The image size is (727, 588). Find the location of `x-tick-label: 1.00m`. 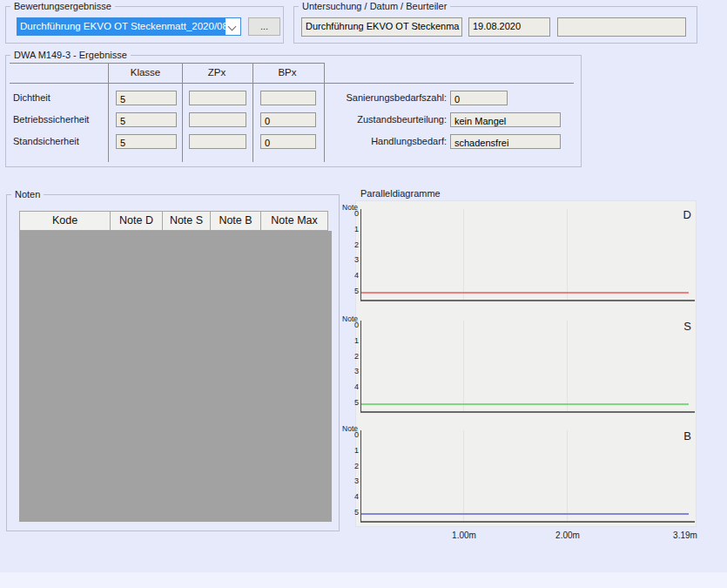

x-tick-label: 1.00m is located at coordinates (464, 535).